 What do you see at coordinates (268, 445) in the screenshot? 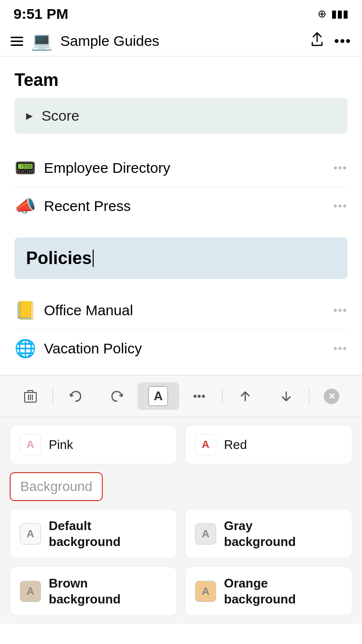
I see `red-color-option: A Red` at bounding box center [268, 445].